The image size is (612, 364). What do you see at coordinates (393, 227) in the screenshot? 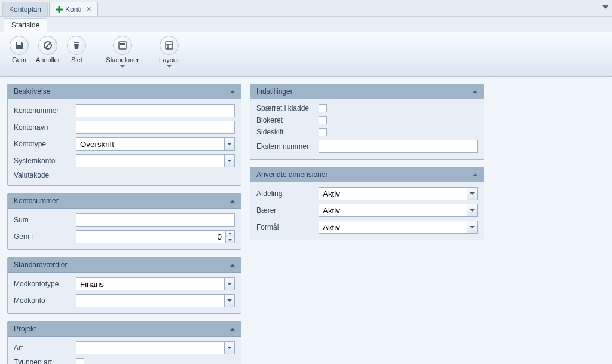
I see `formaal-value` at bounding box center [393, 227].